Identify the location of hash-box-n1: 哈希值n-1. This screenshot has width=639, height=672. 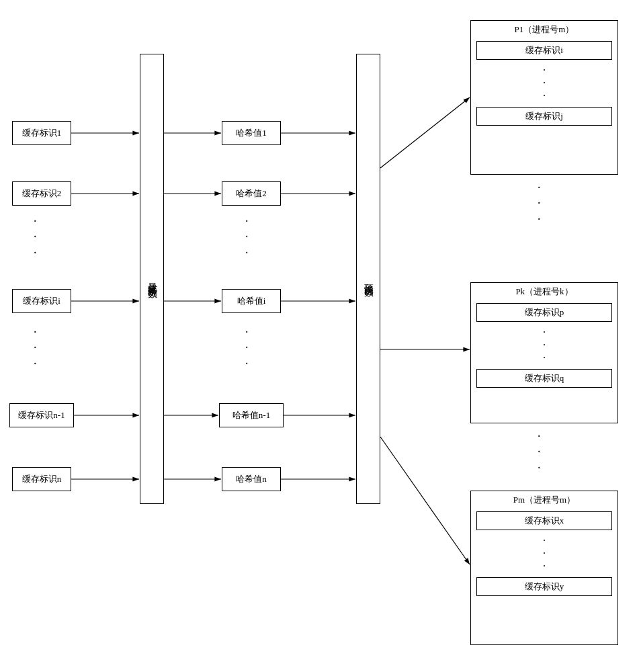
(251, 415).